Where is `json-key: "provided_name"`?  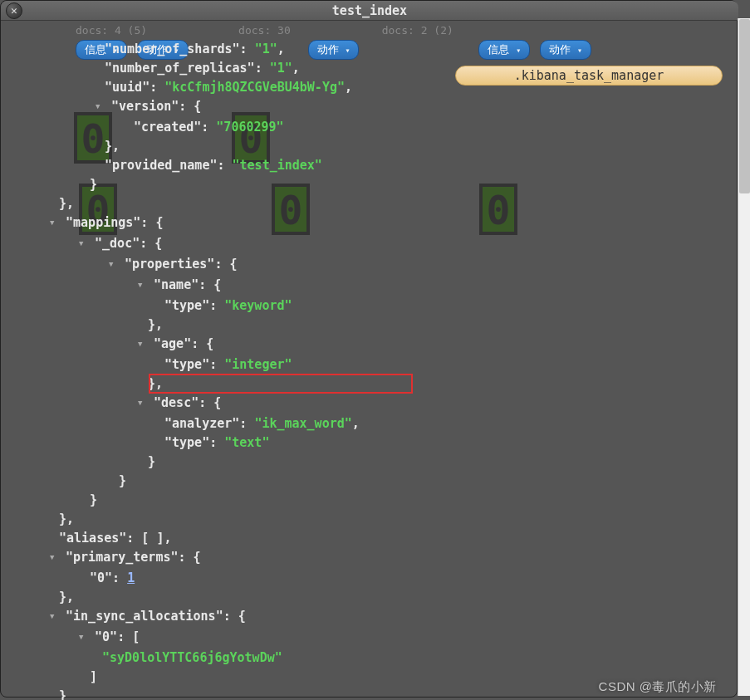 json-key: "provided_name" is located at coordinates (161, 165).